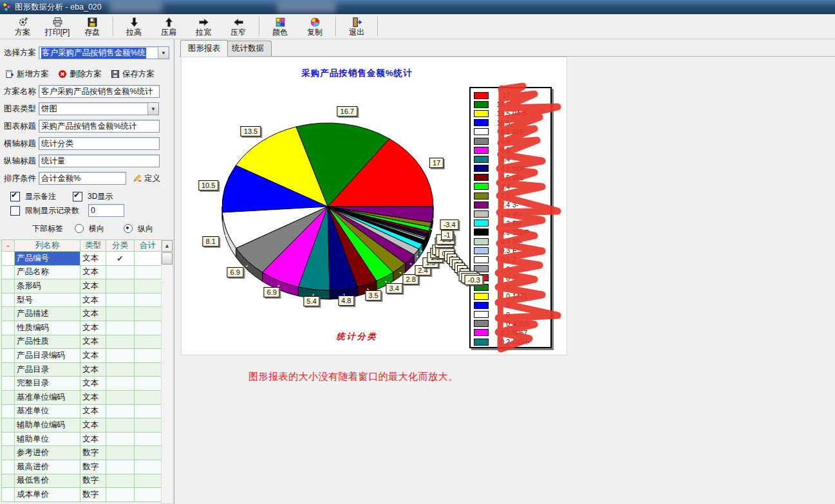 The width and height of the screenshot is (835, 504). What do you see at coordinates (82, 328) in the screenshot?
I see `table-row: 性质编码文本` at bounding box center [82, 328].